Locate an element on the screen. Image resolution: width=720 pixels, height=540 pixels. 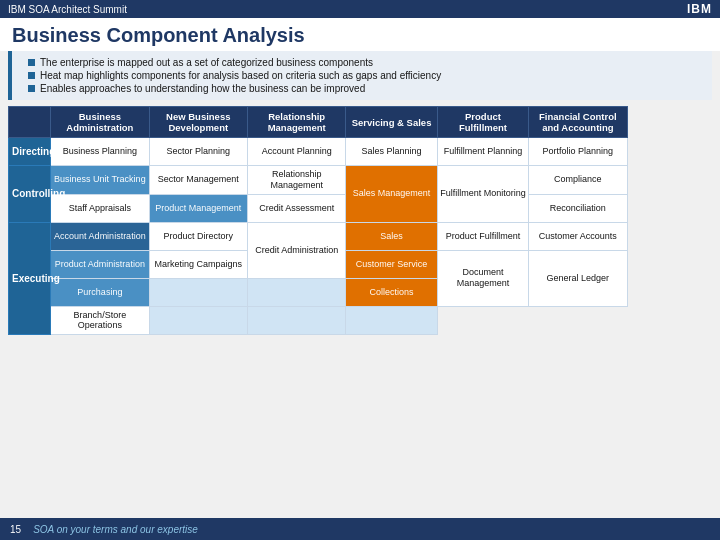
row-executing-1: Executing Account Administration Product… is located at coordinates (360, 236).